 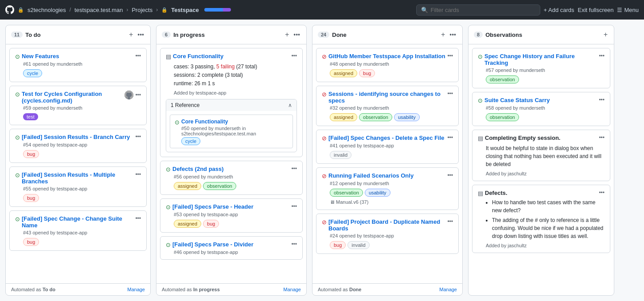 What do you see at coordinates (235, 93) in the screenshot?
I see `card-added-by: Added by testspace-app` at bounding box center [235, 93].